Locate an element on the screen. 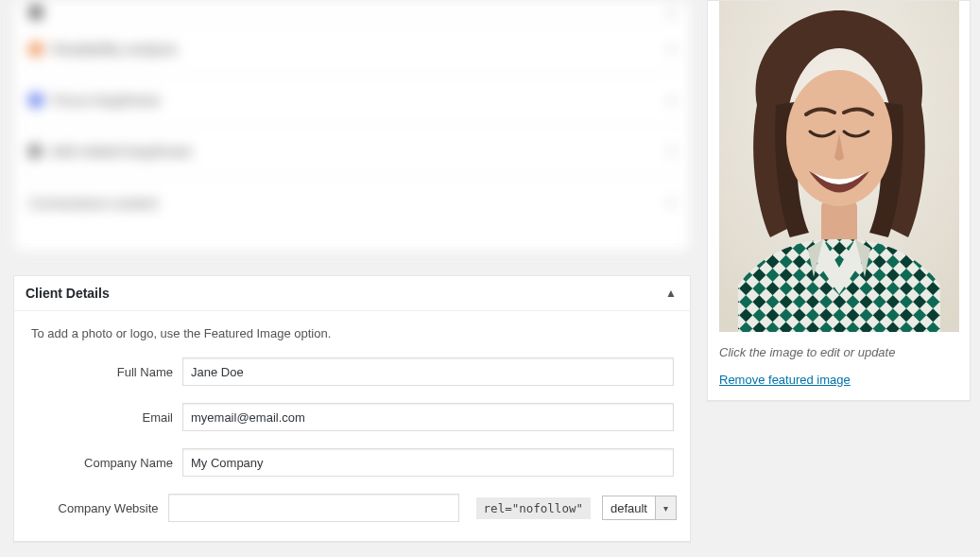  readability-bullet-icon is located at coordinates (36, 49).